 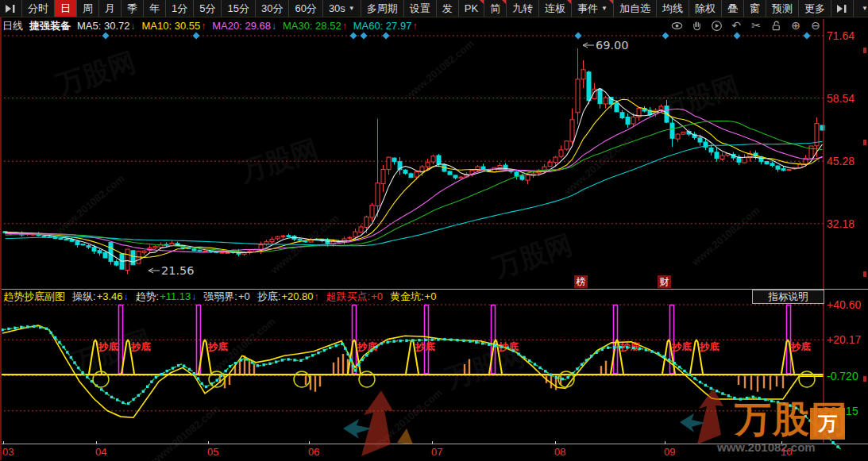 What do you see at coordinates (756, 25) in the screenshot?
I see `scissors-icon: ✂` at bounding box center [756, 25].